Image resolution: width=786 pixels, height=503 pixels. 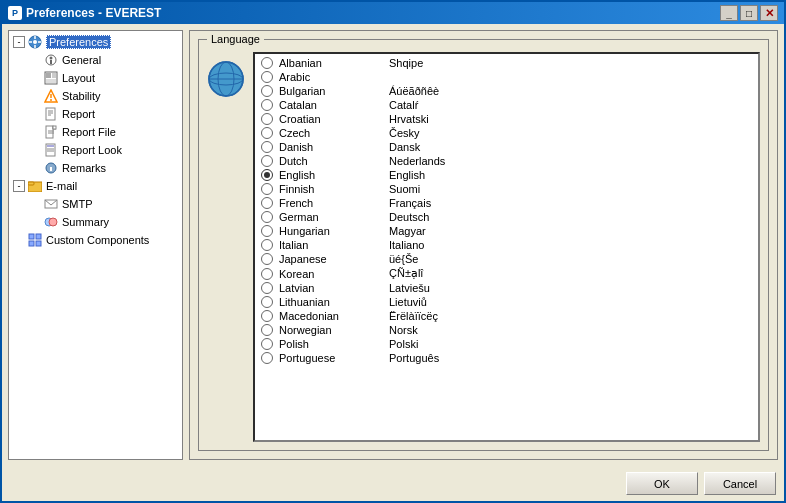 What do you see at coordinates (506, 133) in the screenshot?
I see `language-item: CzechČesky` at bounding box center [506, 133].